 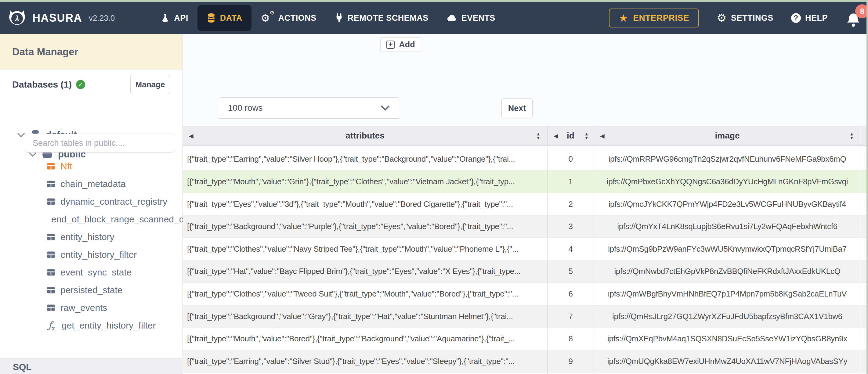 What do you see at coordinates (571, 182) in the screenshot?
I see `cell-id-1: 1` at bounding box center [571, 182].